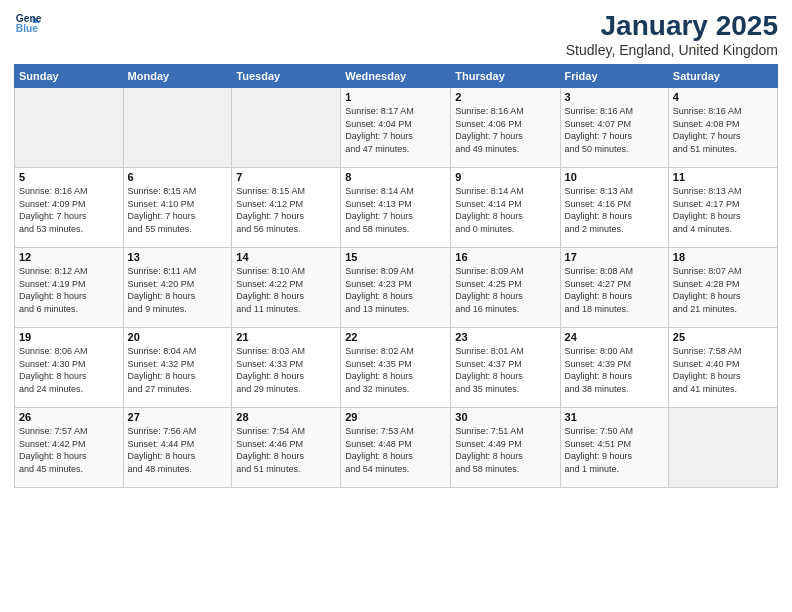 This screenshot has height=612, width=792. What do you see at coordinates (505, 130) in the screenshot?
I see `day-detail: Sunrise: 8:16 AM Sunset: 4:06 PM Dayligh…` at bounding box center [505, 130].